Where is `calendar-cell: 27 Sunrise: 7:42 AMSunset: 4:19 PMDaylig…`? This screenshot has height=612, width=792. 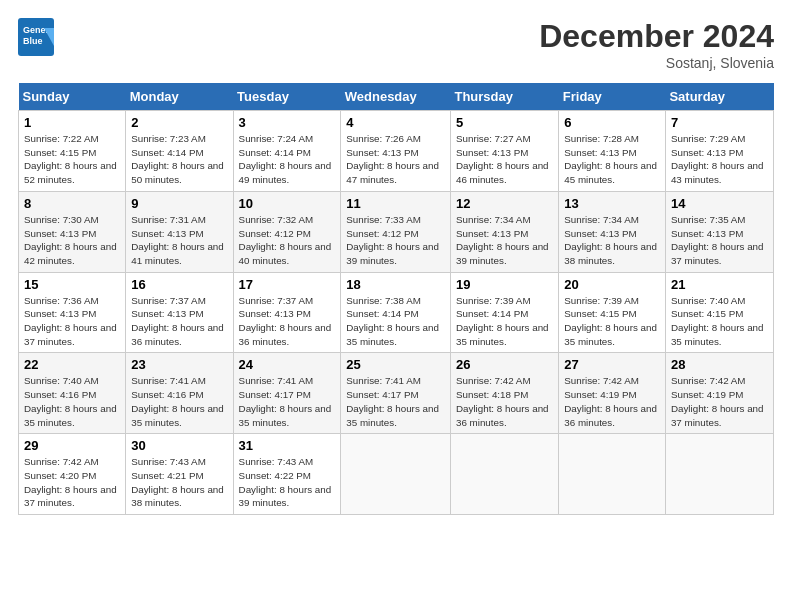
calendar-cell: 27 Sunrise: 7:42 AMSunset: 4:19 PMDaylig… is located at coordinates (612, 394).